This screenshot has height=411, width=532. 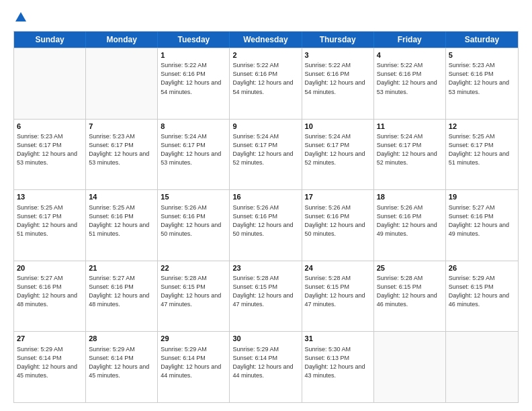 What do you see at coordinates (410, 226) in the screenshot?
I see `calendar-cell: 18Sunrise: 5:26 AMSunset: 6:16 PMDayligh…` at bounding box center [410, 226].